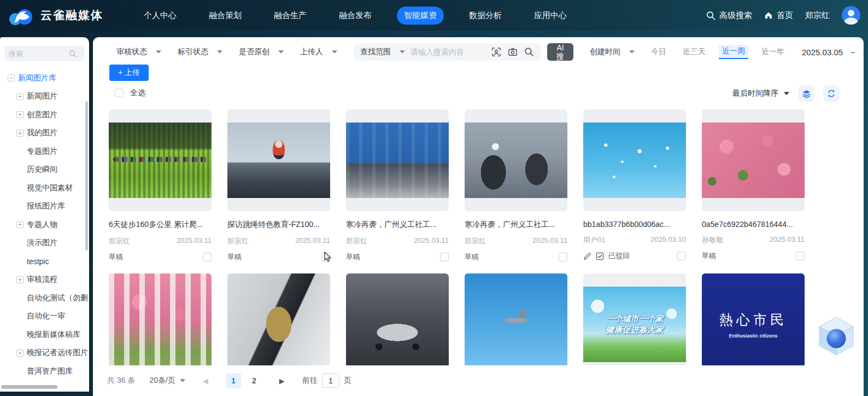  Describe the element at coordinates (560, 52) in the screenshot. I see `ai-search-button: AI搜索` at that location.